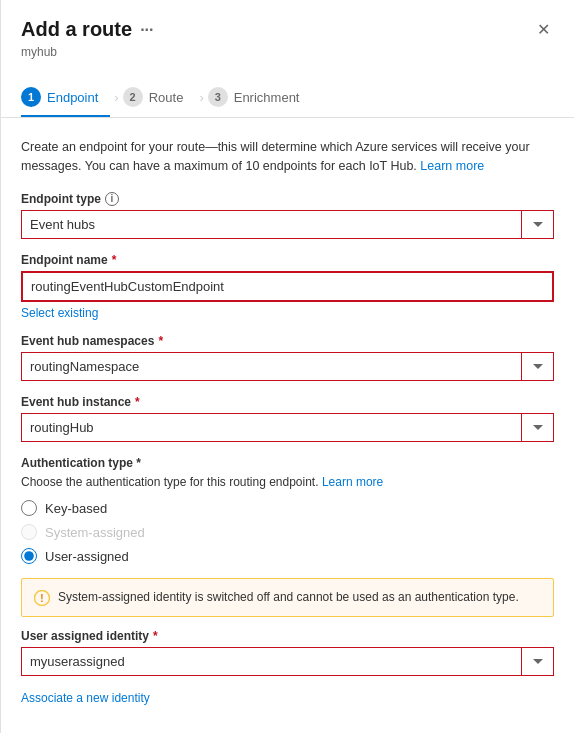  What do you see at coordinates (288, 598) in the screenshot?
I see `warning-text: System-assigned identity is switched off…` at bounding box center [288, 598].